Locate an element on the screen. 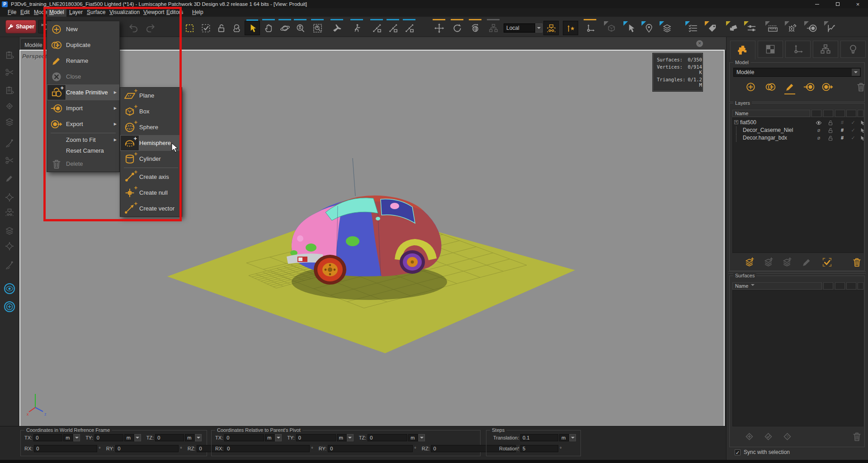 Image resolution: width=868 pixels, height=463 pixels. paste-out-tool is located at coordinates (9, 90).